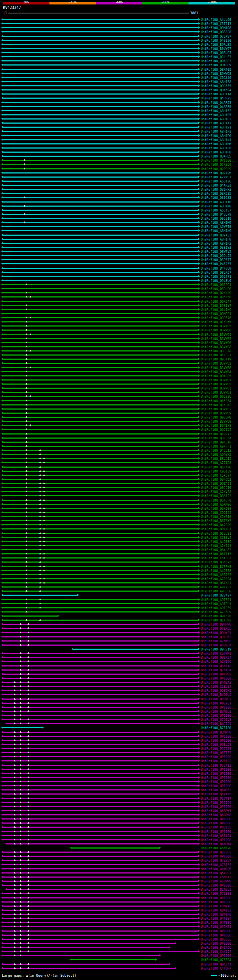 The width and height of the screenshot is (238, 980). What do you see at coordinates (216, 306) in the screenshot?
I see `hit-label: UniRef100_B9S1Y7` at bounding box center [216, 306].